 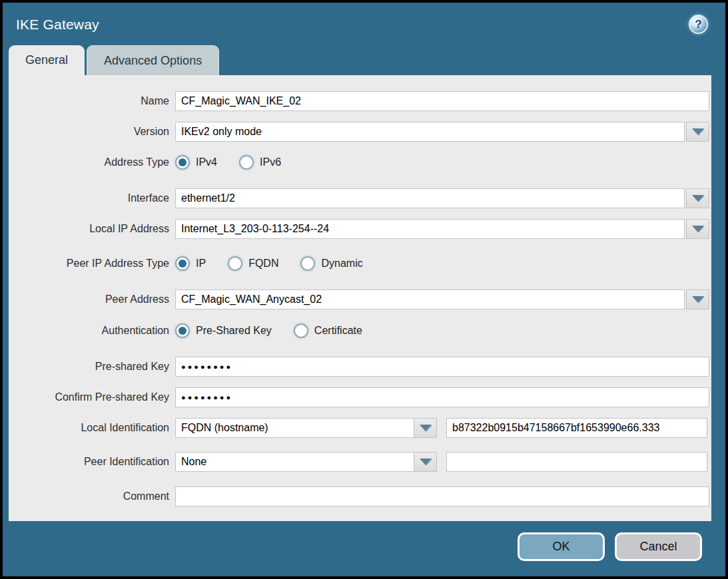 I want to click on peer-address-dropdown-button, so click(x=698, y=299).